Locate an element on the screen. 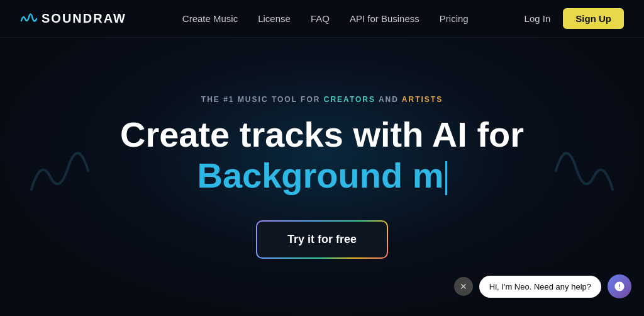  login-button: Log In is located at coordinates (538, 19).